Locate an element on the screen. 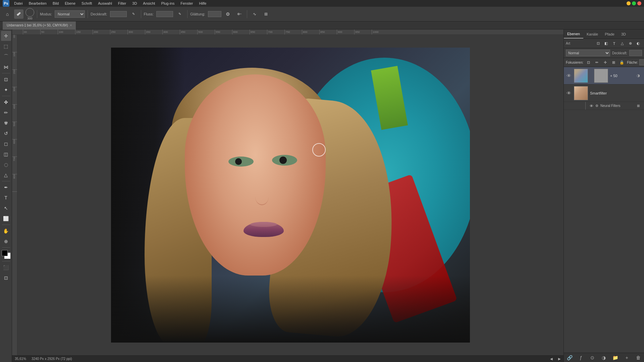 This screenshot has height=362, width=644. menu-item-hilfe: Hilfe is located at coordinates (203, 3).